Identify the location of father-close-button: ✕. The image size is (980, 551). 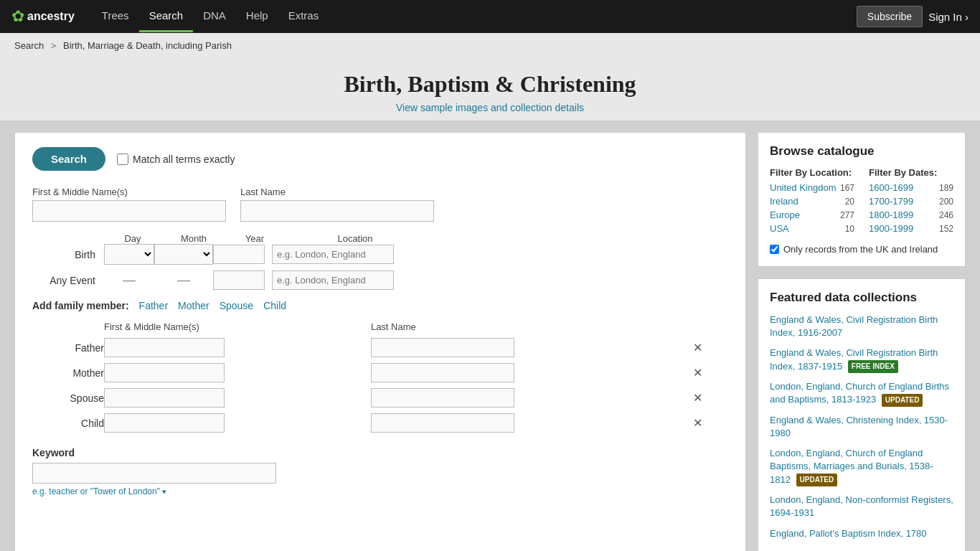
(697, 347).